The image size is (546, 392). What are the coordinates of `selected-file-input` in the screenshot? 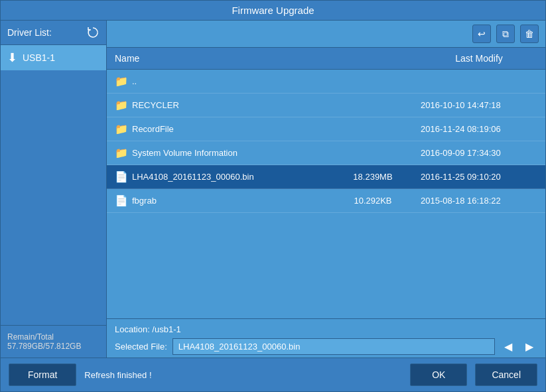 It's located at (334, 346).